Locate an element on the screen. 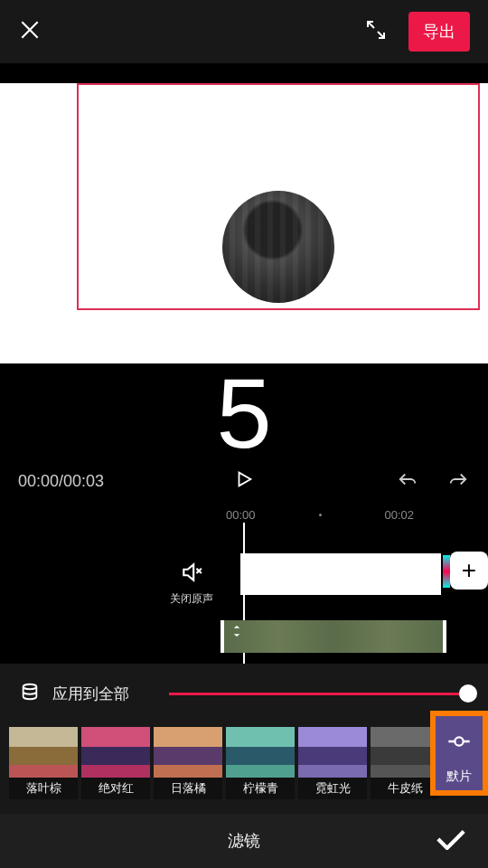  redo-icon is located at coordinates (458, 481).